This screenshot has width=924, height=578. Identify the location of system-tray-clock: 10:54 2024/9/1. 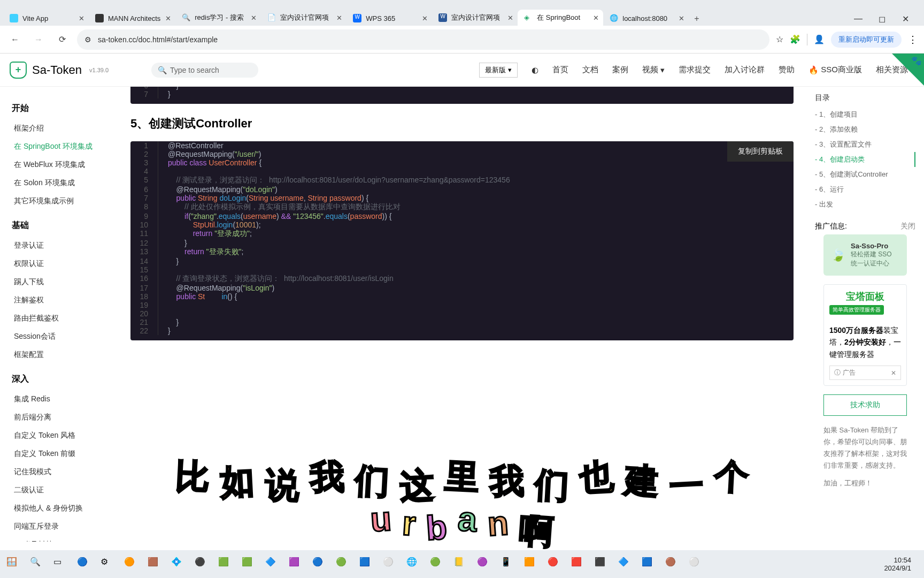
(900, 564).